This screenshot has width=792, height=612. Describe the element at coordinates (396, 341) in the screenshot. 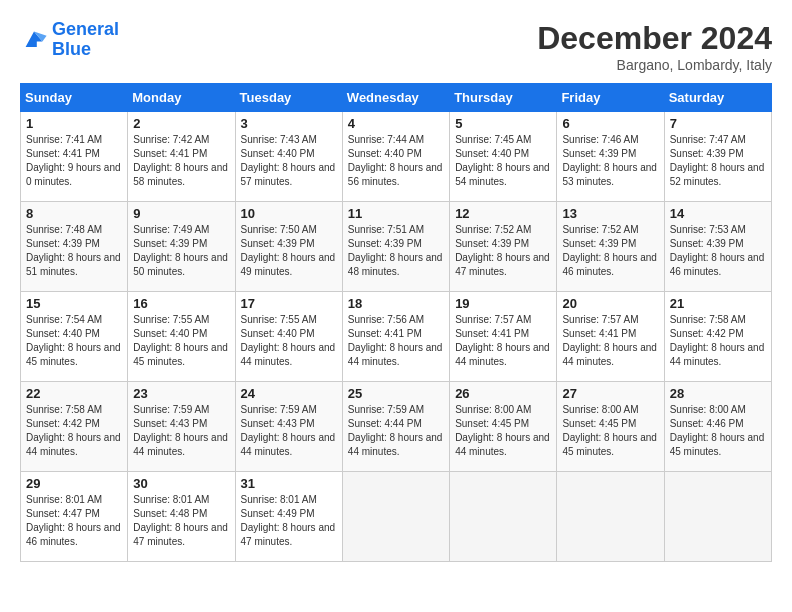

I see `day-info: Sunrise: 7:56 AM Sunset: 4:41 PM Dayligh…` at that location.